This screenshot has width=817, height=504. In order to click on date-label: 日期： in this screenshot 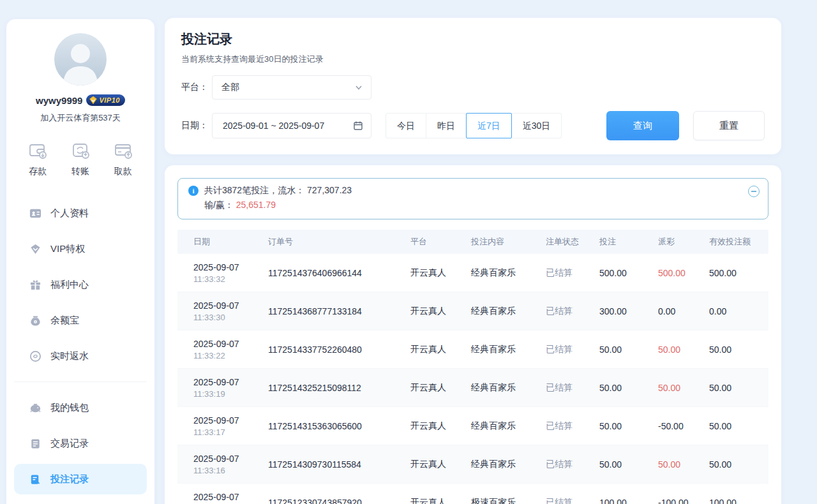, I will do `click(197, 126)`.